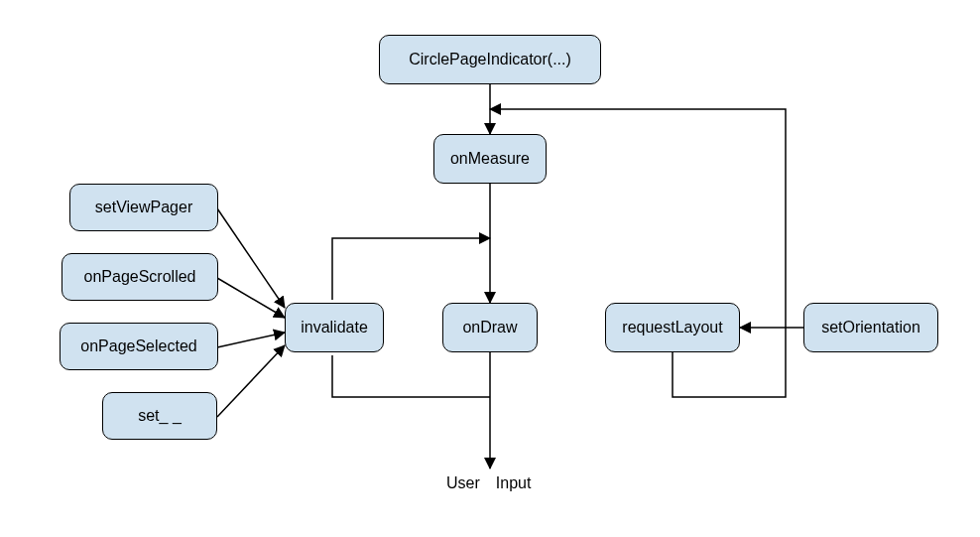 The height and width of the screenshot is (537, 980). What do you see at coordinates (490, 60) in the screenshot?
I see `node-constructor-label: CirclePageIndicator(...)` at bounding box center [490, 60].